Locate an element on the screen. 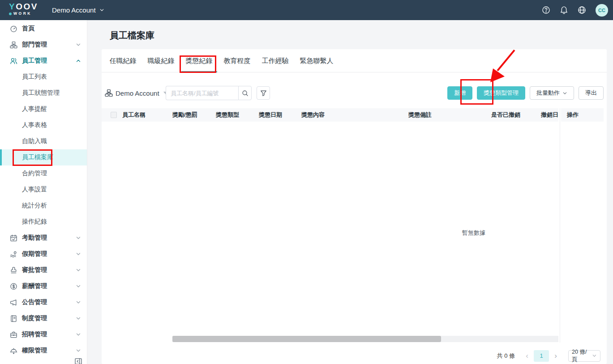 This screenshot has width=613, height=364. topbar-actions: CC is located at coordinates (575, 10).